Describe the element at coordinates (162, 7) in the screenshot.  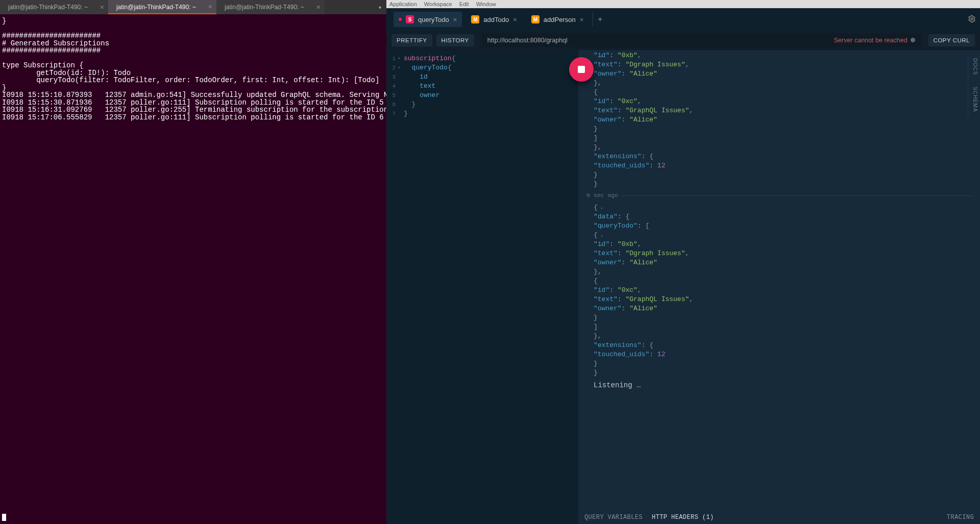
I see `terminal-tab-1: jatin@jatin-ThinkPad-T490: ~ ×` at that location.